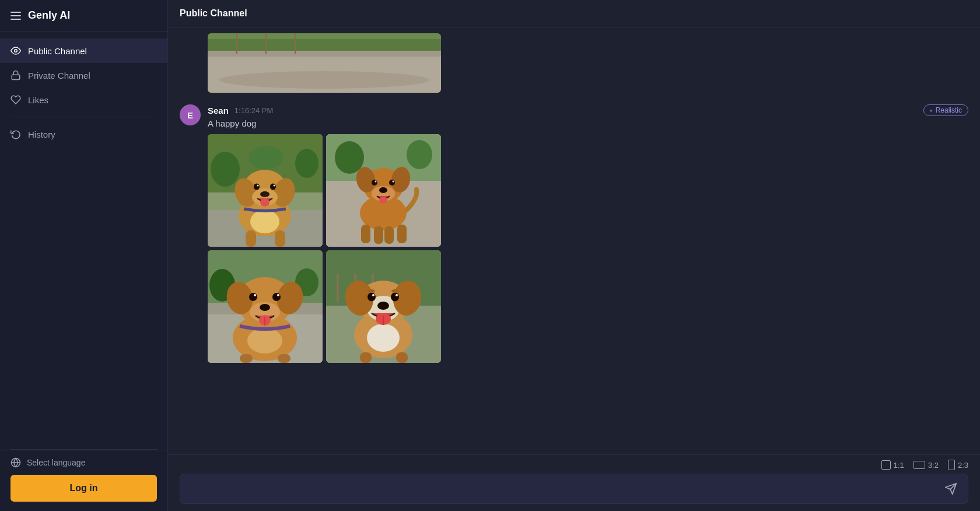 The image size is (980, 511). I want to click on sidebar-item-label: Public Channel, so click(57, 51).